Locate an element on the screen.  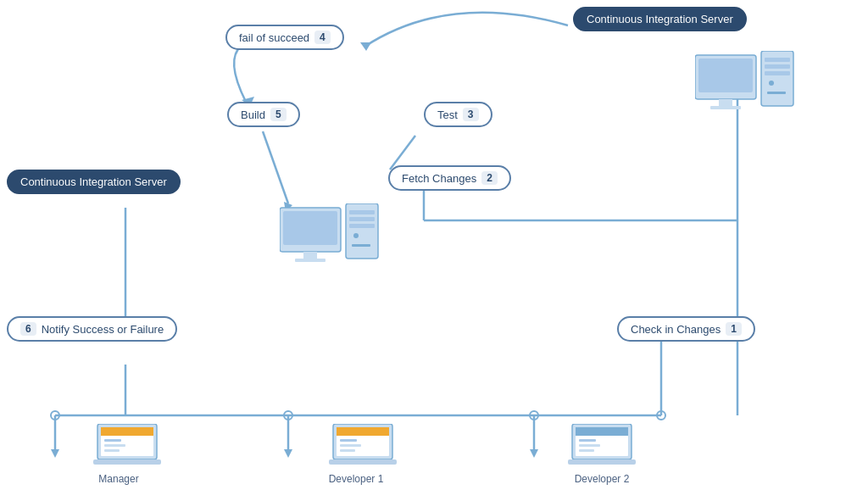
step1-num: 1 is located at coordinates (734, 329).